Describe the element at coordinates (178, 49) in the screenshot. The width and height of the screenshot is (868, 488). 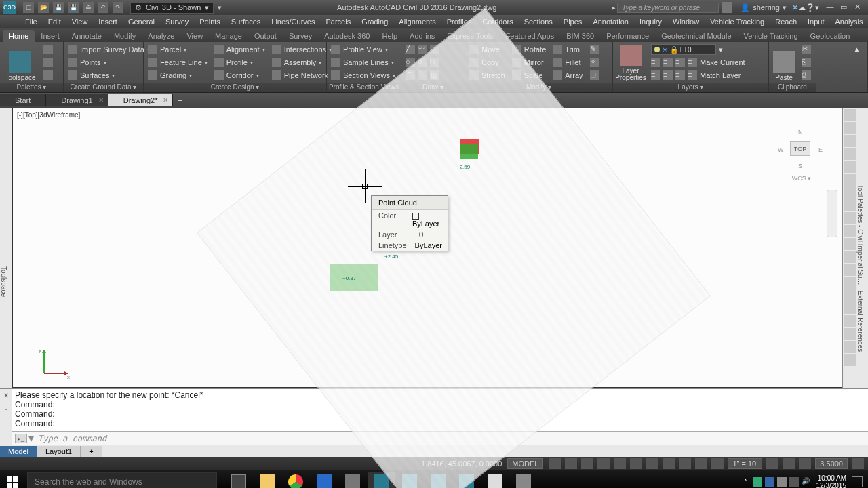
I see `parcel-button: Parcel` at that location.